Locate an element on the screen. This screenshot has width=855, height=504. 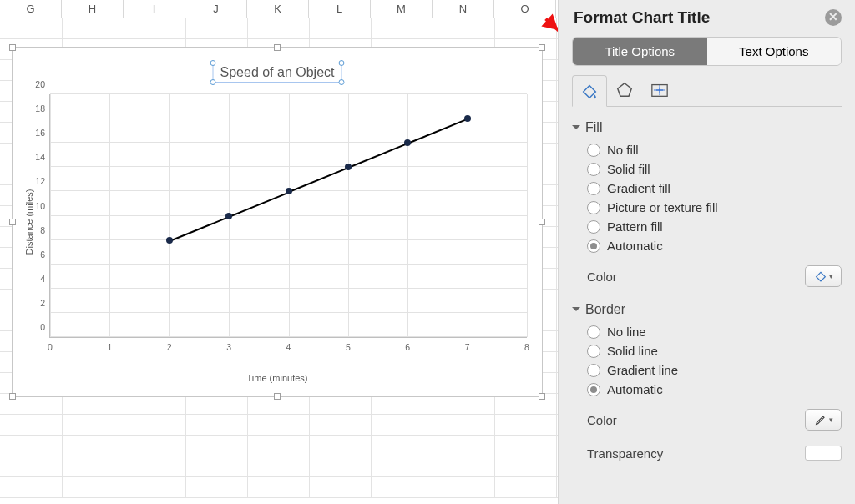
fill-section-header: Fill is located at coordinates (706, 127).